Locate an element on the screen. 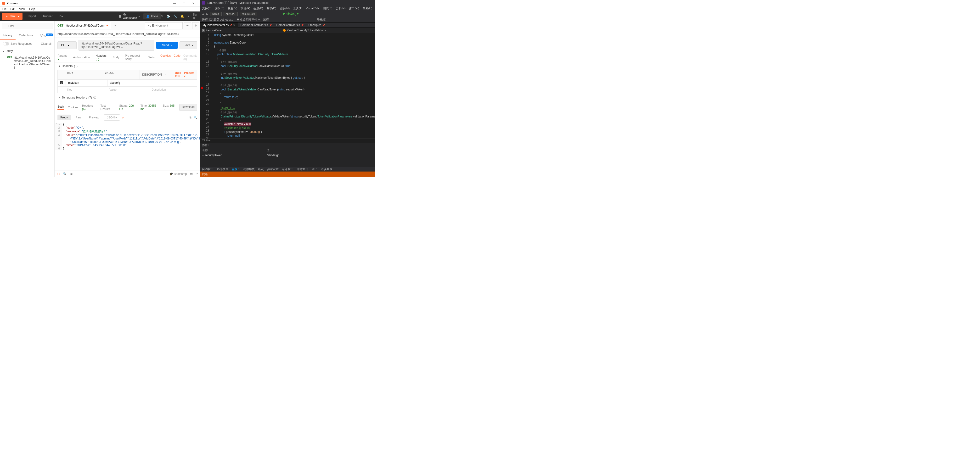  signin-button: Sign In is located at coordinates (196, 16).